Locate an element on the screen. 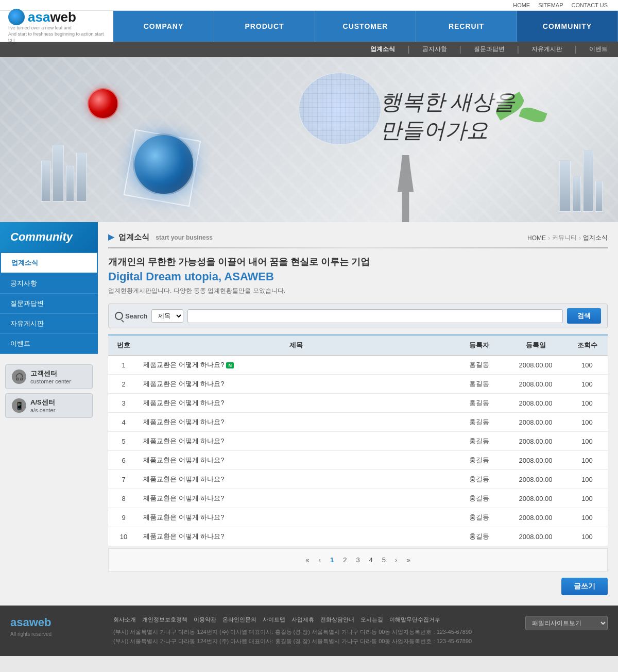 This screenshot has height=672, width=618. footer-info2: (부시) 서울특별시 가나구 다라동 124번지 (주) 아사웹 대표이사: 홍… is located at coordinates (314, 642).